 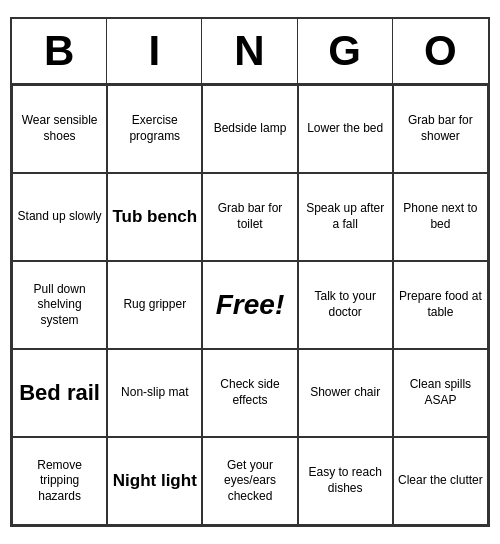 I want to click on bingo-cell-10: Pull down shelving system, so click(x=60, y=305).